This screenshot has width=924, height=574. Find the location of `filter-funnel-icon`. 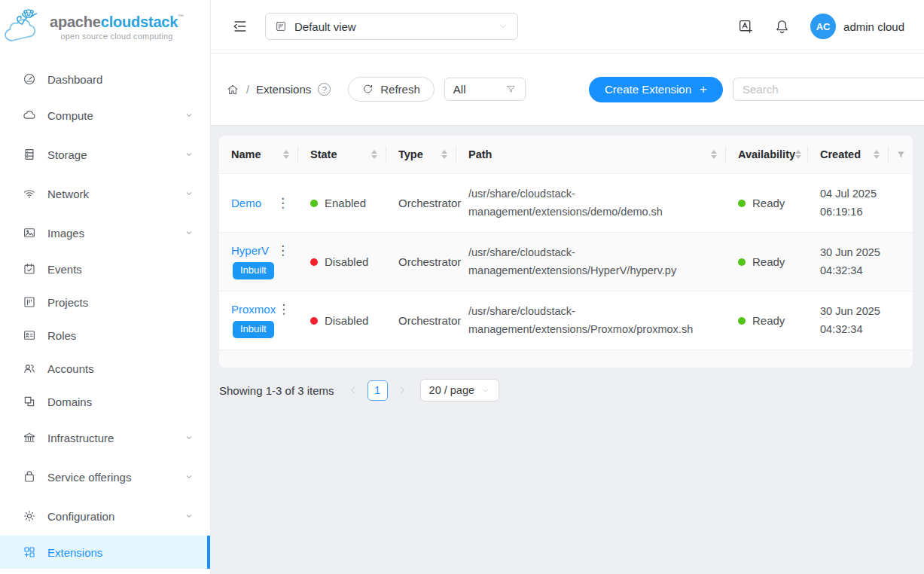

filter-funnel-icon is located at coordinates (901, 155).